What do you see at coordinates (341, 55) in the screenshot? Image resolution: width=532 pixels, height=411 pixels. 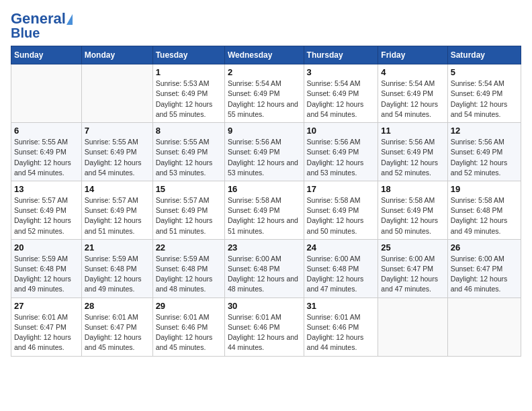 I see `day-header: Thursday` at bounding box center [341, 55].